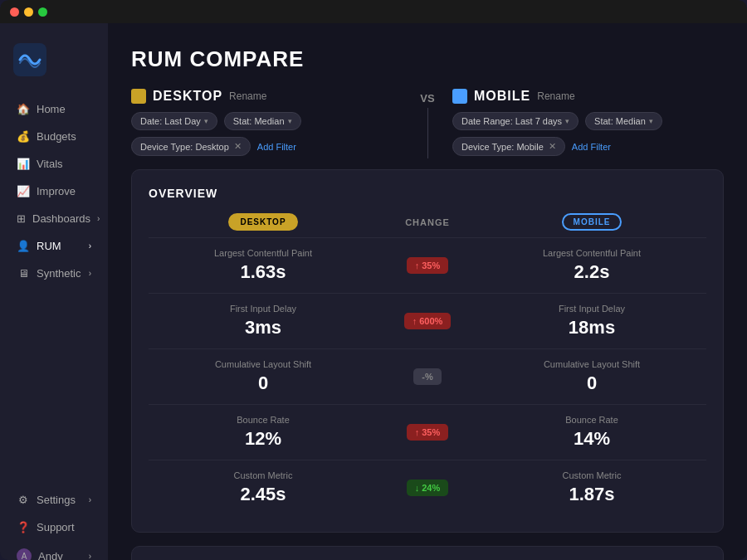 The image size is (747, 560). I want to click on chevron-right-icon-settings: ›, so click(90, 499).